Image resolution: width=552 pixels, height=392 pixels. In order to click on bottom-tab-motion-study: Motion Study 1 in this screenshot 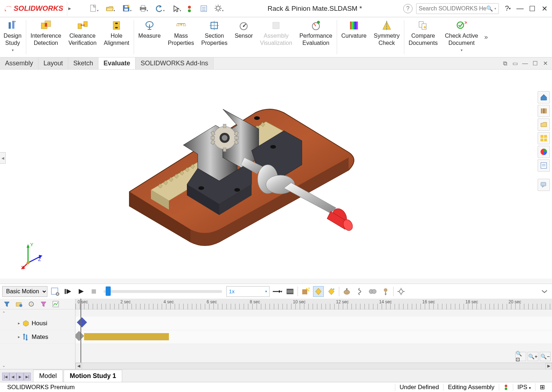, I will do `click(93, 376)`.